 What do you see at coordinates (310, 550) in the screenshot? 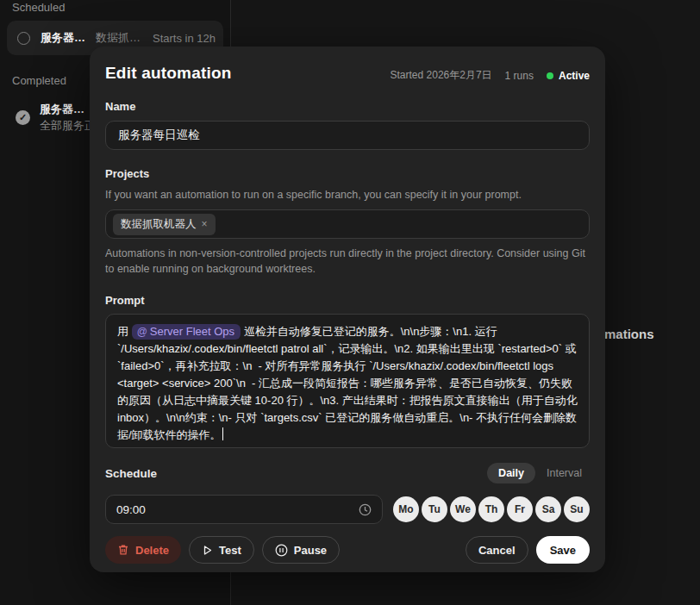
I see `pause-label: Pause` at bounding box center [310, 550].